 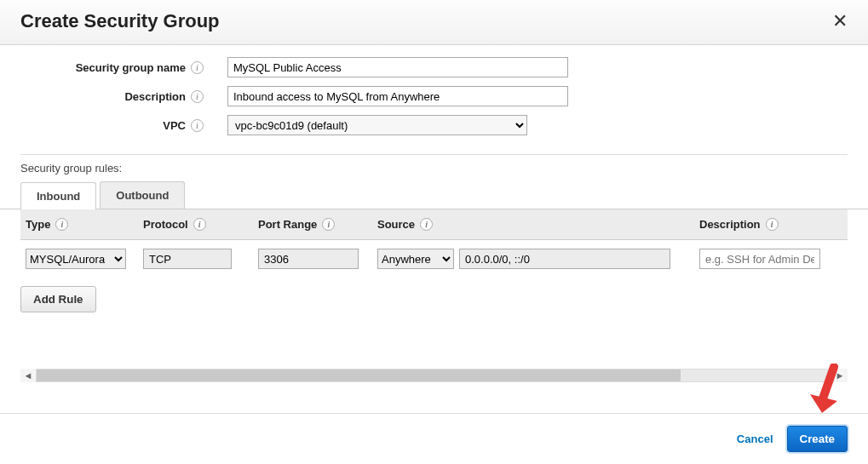 I want to click on label-description: Description, so click(x=106, y=97).